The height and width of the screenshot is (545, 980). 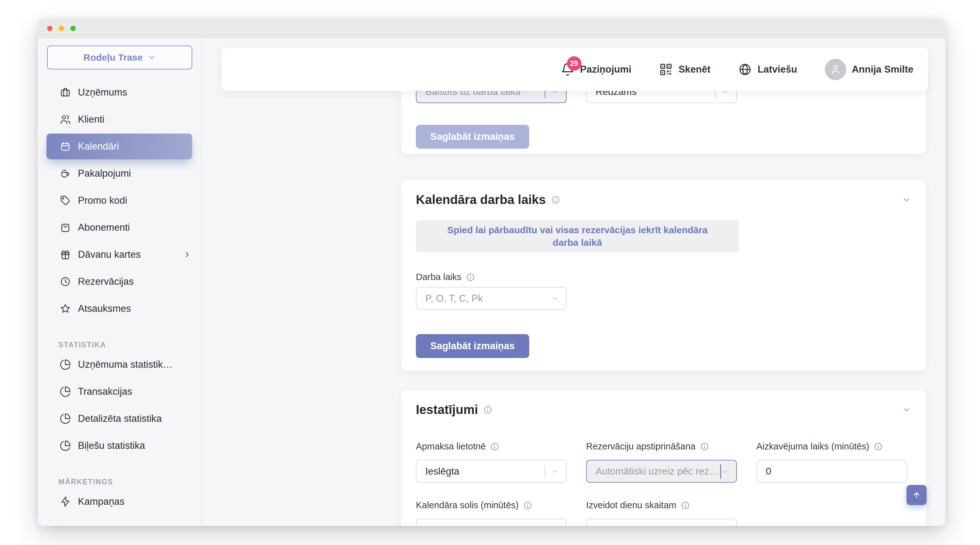 I want to click on organization-switcher-button: Rodeļu Trase, so click(x=119, y=58).